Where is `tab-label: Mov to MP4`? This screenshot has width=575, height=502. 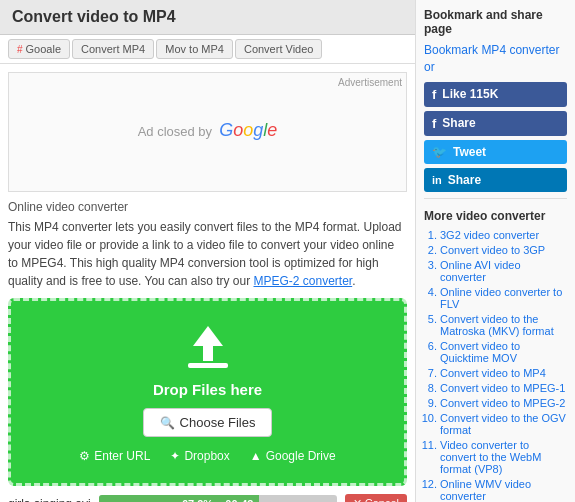 tab-label: Mov to MP4 is located at coordinates (194, 49).